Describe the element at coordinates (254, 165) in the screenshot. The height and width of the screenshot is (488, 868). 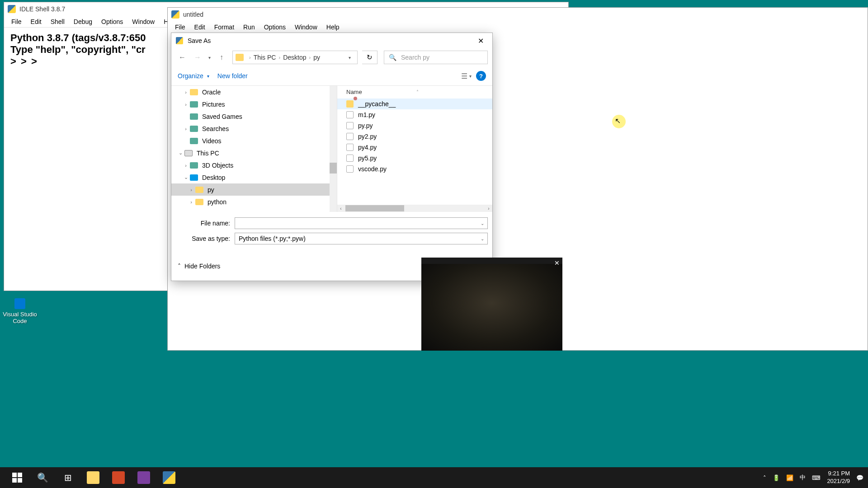
I see `tree-item: ›3D Objects` at that location.